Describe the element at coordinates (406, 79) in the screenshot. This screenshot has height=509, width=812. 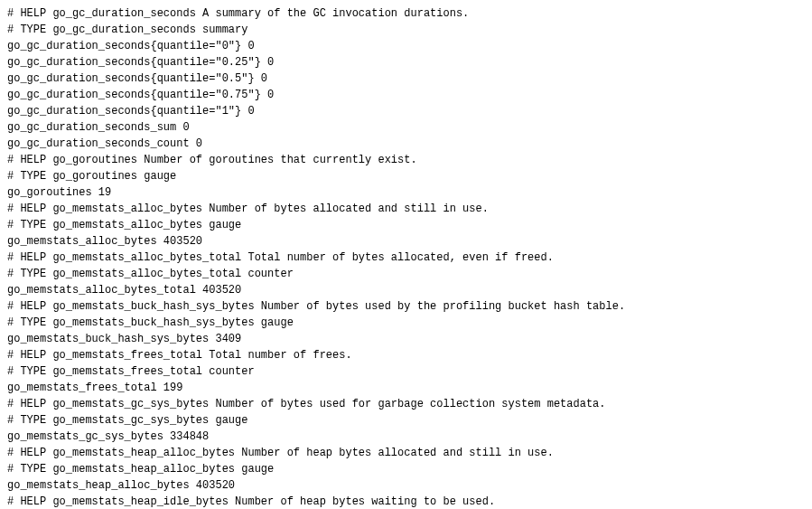
I see `metrics-line: go_gc_duration_seconds{quantile="0.5"} 0` at that location.